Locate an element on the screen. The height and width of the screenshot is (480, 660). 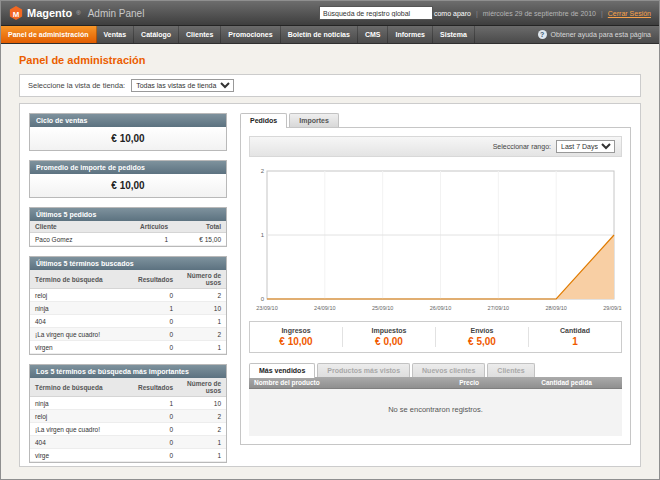
svg-text: 1 is located at coordinates (263, 235).